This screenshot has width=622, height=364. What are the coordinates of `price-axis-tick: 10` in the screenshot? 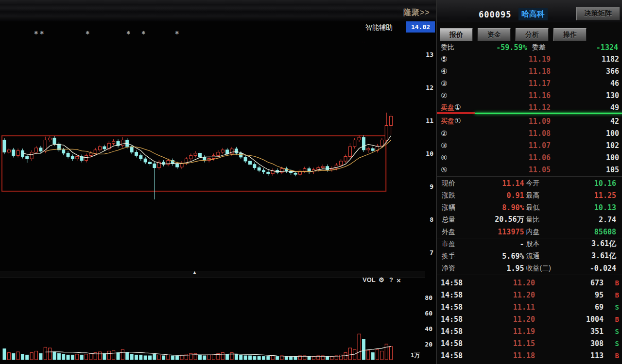 It's located at (427, 153).